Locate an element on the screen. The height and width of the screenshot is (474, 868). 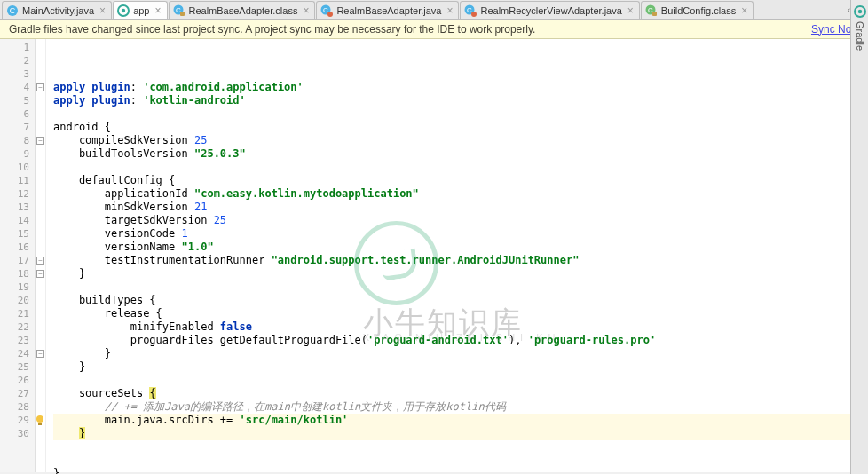
right-tool-window-bar: Gradle is located at coordinates (859, 237).